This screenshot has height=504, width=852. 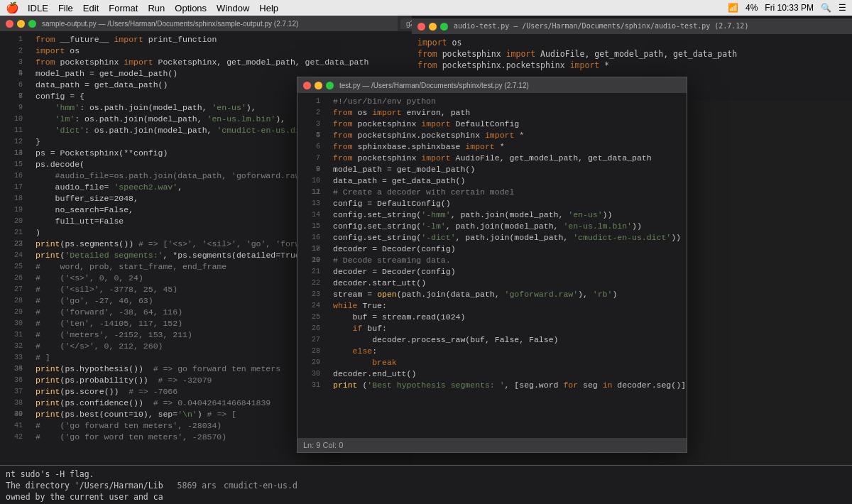 What do you see at coordinates (632, 43) in the screenshot?
I see `audio-code-line: import os` at bounding box center [632, 43].